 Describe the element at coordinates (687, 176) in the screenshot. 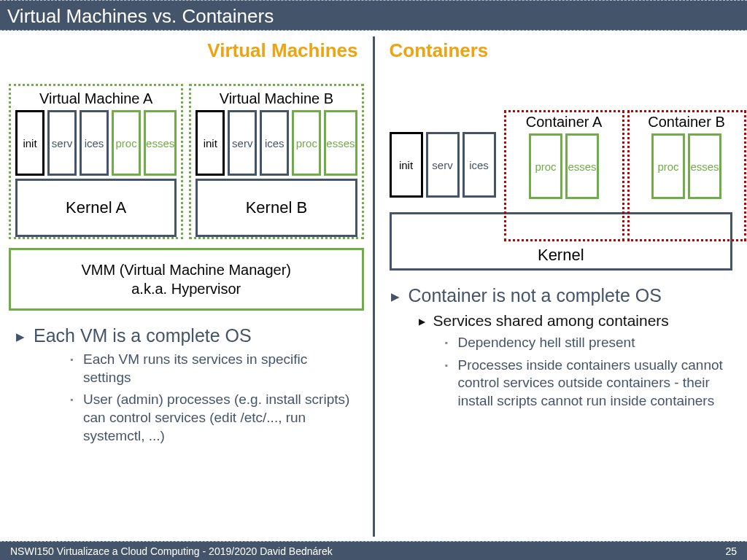

I see `container-b-box: Container B proc esses` at that location.